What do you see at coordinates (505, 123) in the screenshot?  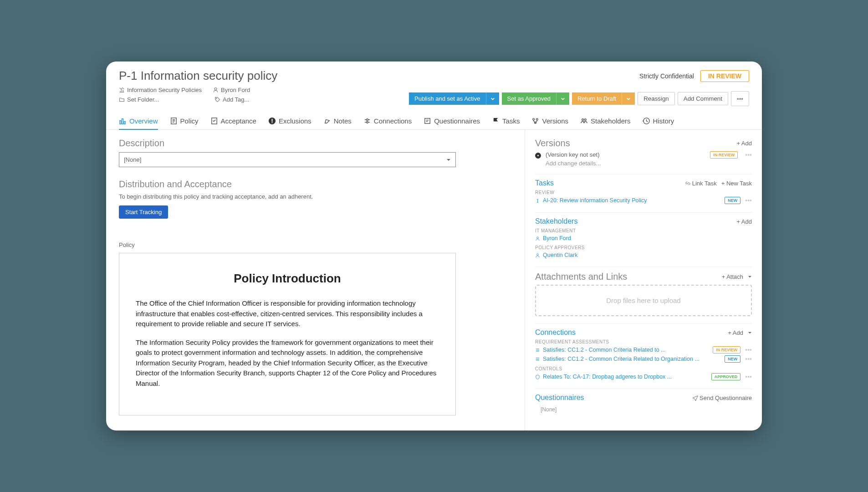 I see `tab-tasks: Tasks` at bounding box center [505, 123].